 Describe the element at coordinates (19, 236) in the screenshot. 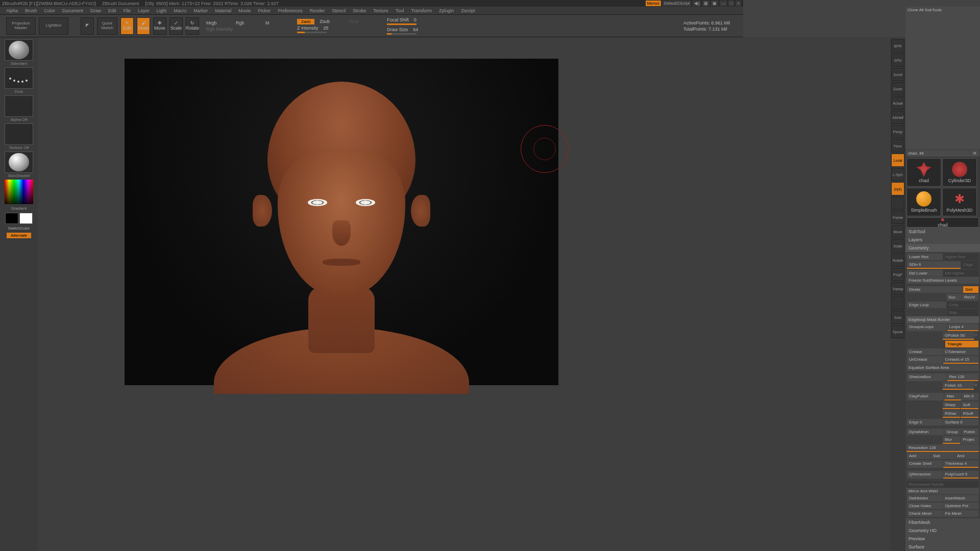

I see `alternate-button: Alternate` at that location.